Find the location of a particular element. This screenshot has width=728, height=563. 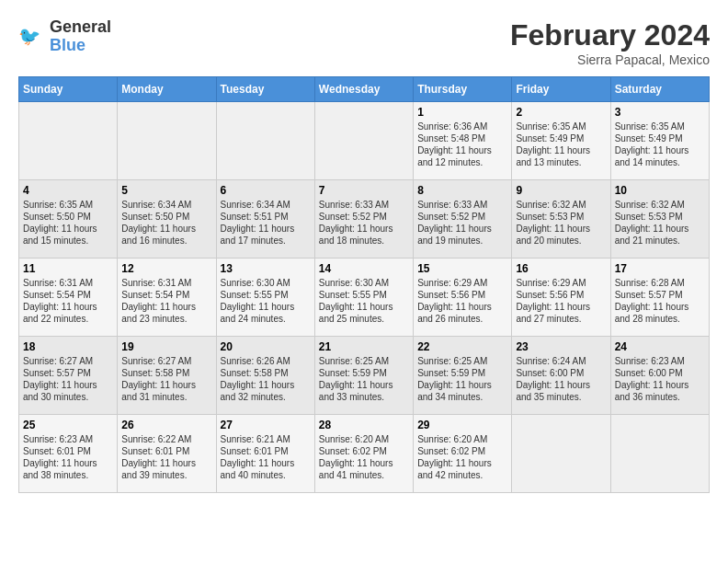

calendar-cell: 5Sunrise: 6:34 AM Sunset: 5:50 PM Daylig… is located at coordinates (167, 219).